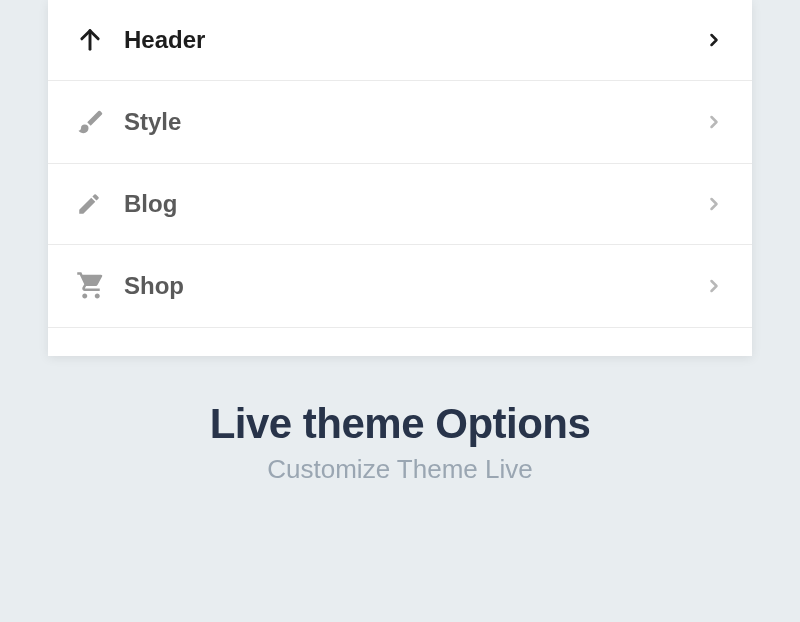  Describe the element at coordinates (400, 40) in the screenshot. I see `menu-item-header: Header` at that location.